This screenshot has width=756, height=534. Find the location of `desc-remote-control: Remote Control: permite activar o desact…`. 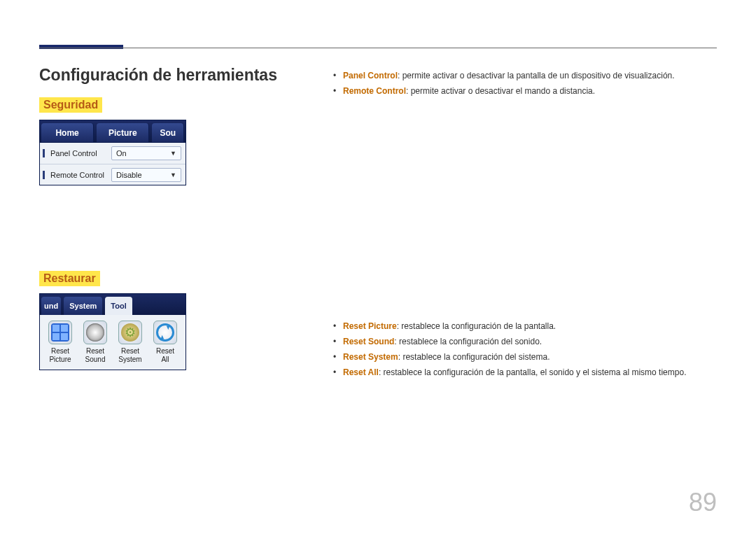

desc-remote-control: Remote Control: permite activar o desact… is located at coordinates (525, 91).